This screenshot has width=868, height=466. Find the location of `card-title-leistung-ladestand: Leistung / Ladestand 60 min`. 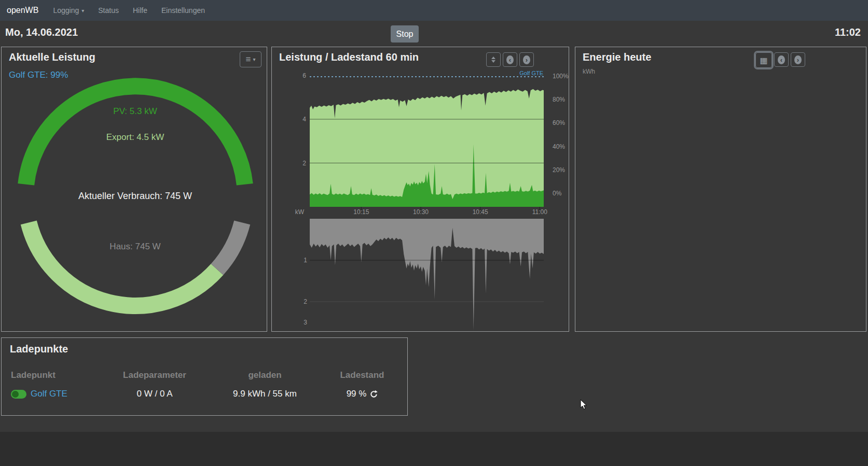

card-title-leistung-ladestand: Leistung / Ladestand 60 min is located at coordinates (349, 57).